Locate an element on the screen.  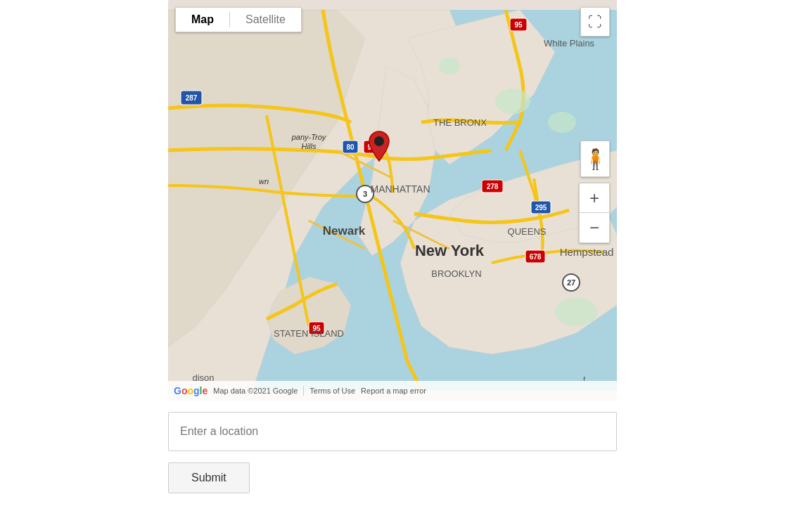
street-view-person-icon: 🧍 is located at coordinates (595, 159).